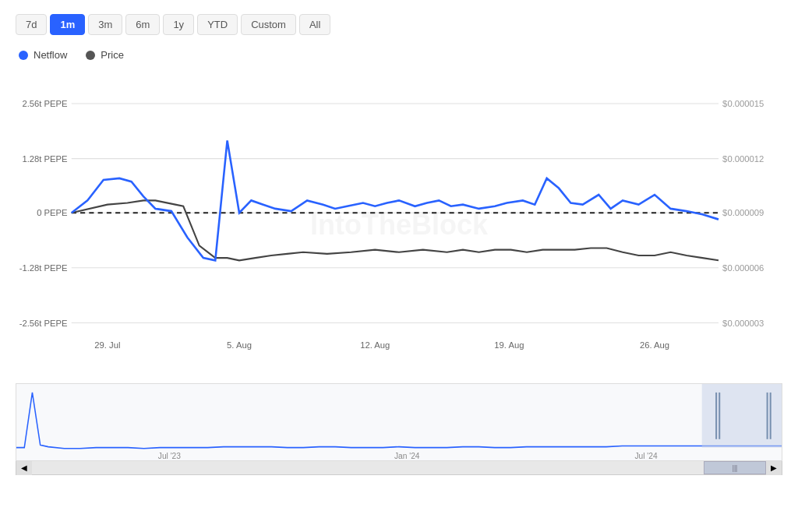 Image resolution: width=798 pixels, height=532 pixels. I want to click on scrollbar-track: |||, so click(399, 467).